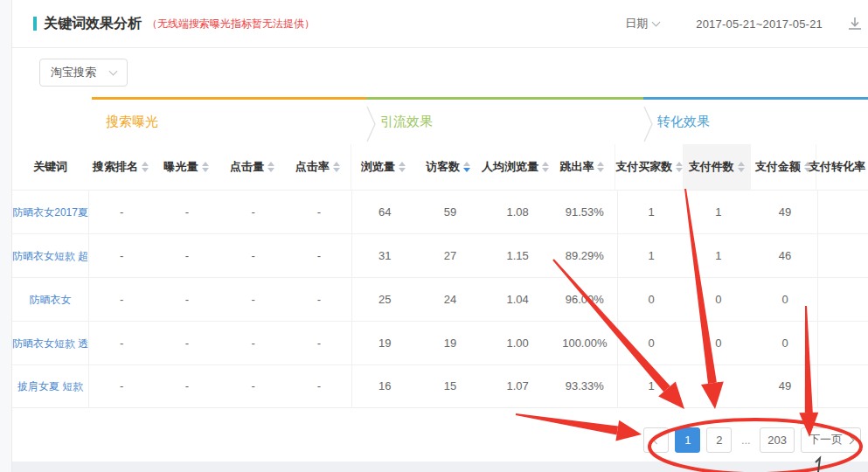 Image resolution: width=868 pixels, height=472 pixels. I want to click on table-cell: 1.00, so click(517, 344).